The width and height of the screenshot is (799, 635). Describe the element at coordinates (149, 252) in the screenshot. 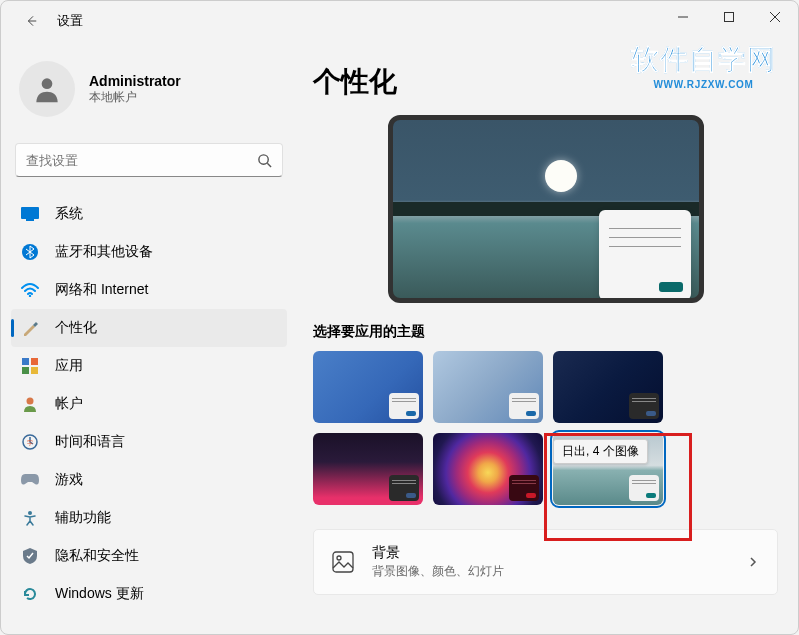

I see `sidebar-item-bluetooth: 蓝牙和其他设备` at that location.